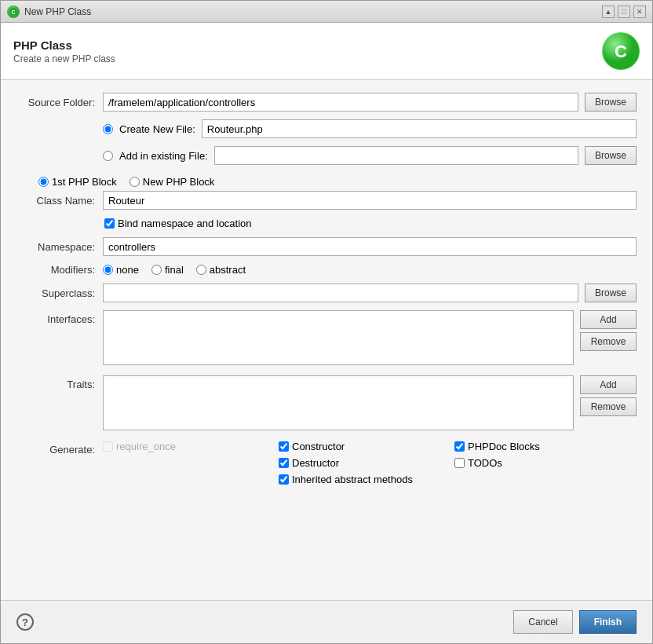 Image resolution: width=653 pixels, height=644 pixels. I want to click on php-block-1st-radio, so click(44, 182).